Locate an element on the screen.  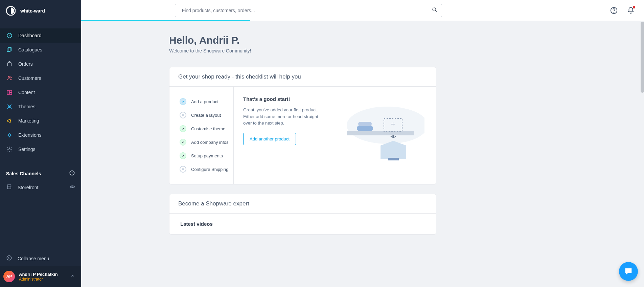
nav-label: Content is located at coordinates (26, 92).